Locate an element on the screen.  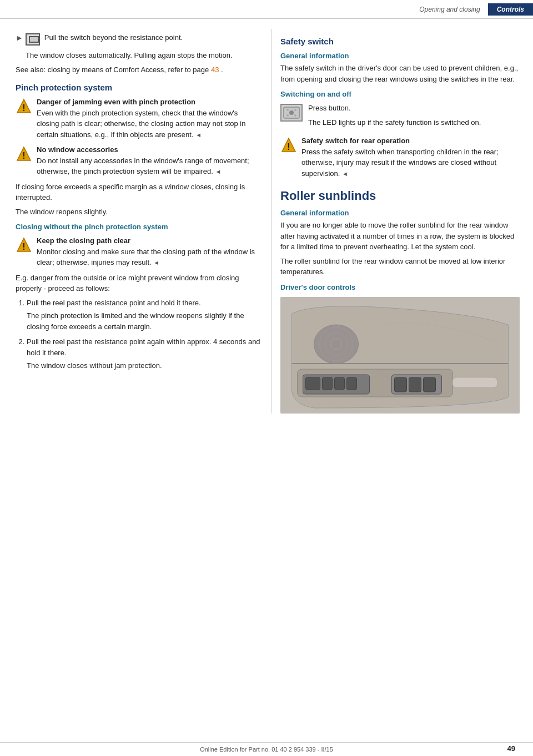
end-marker1: ◄ is located at coordinates (199, 135).